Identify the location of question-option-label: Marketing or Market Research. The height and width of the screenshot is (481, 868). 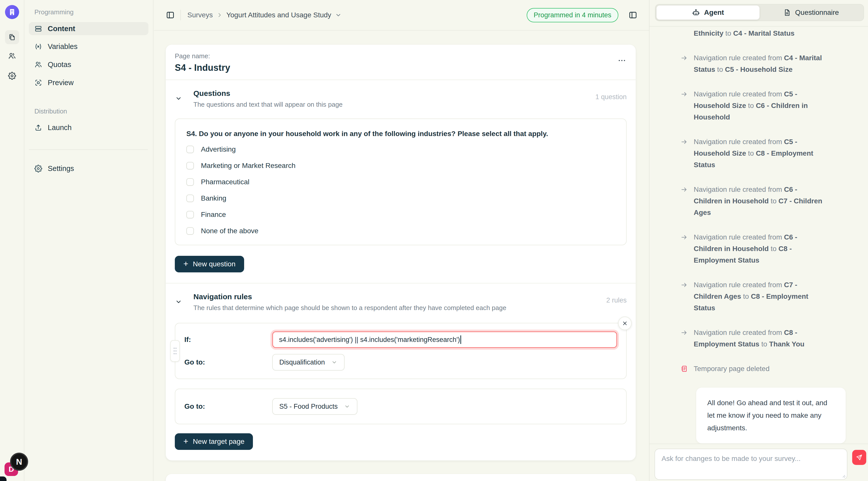
(248, 166).